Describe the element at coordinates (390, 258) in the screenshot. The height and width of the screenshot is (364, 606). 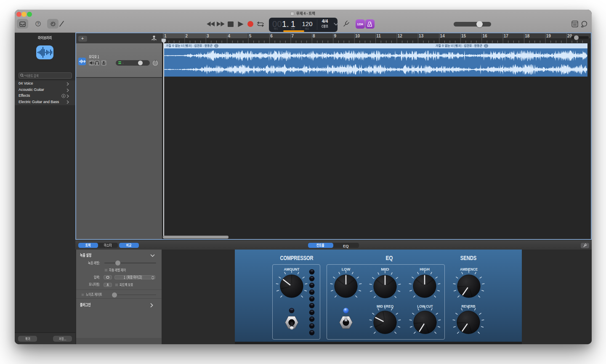
I see `svg-text: EQ` at that location.